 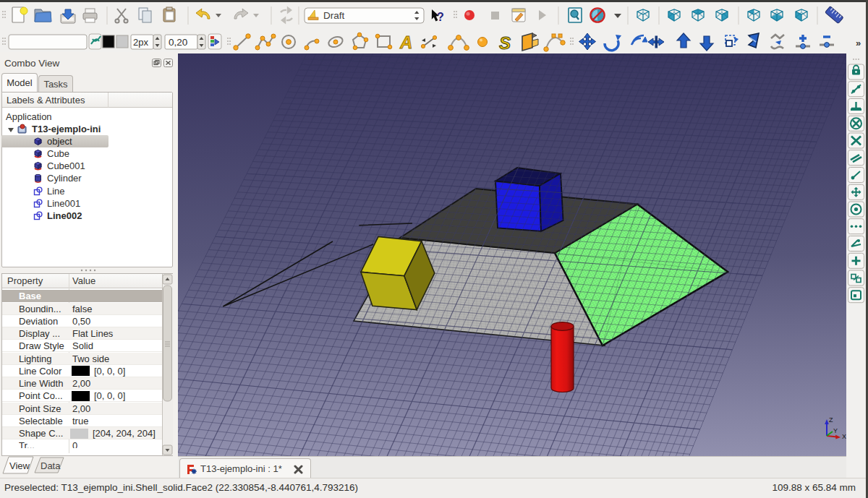 What do you see at coordinates (20, 465) in the screenshot?
I see `svg-text: View` at bounding box center [20, 465].